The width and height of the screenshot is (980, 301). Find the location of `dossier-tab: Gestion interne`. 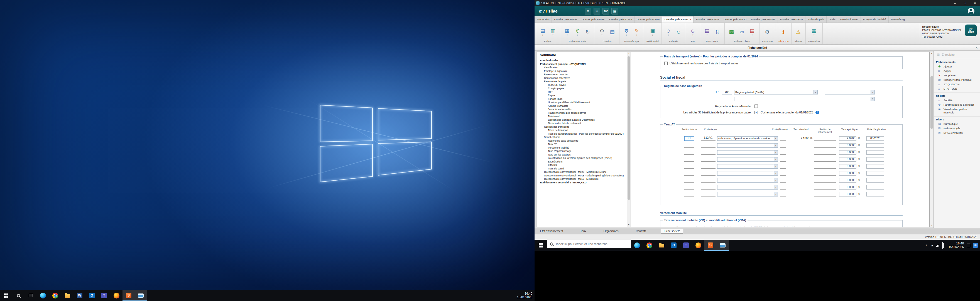

dossier-tab: Gestion interne is located at coordinates (849, 19).